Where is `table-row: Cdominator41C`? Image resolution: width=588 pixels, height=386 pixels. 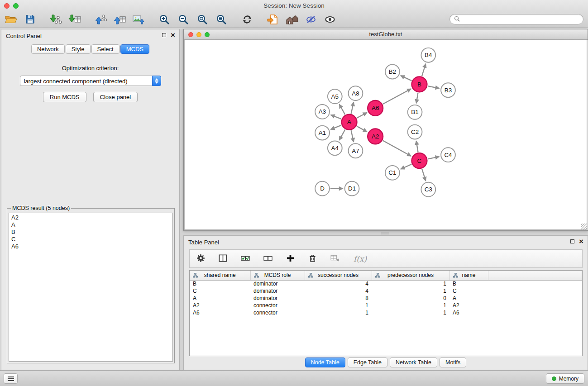
table-row: Cdominator41C is located at coordinates (386, 291).